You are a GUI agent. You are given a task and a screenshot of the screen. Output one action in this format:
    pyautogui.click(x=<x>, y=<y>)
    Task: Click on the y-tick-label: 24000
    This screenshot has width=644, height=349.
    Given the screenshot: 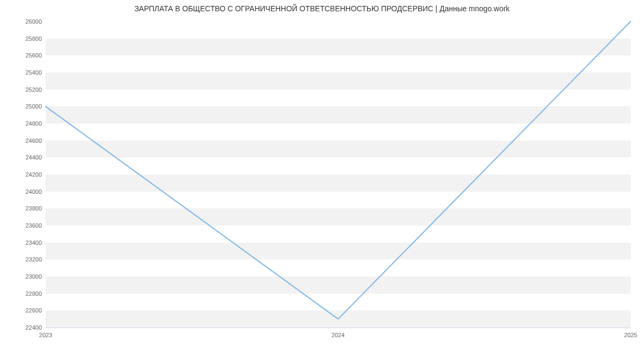 What is the action you would take?
    pyautogui.click(x=23, y=192)
    